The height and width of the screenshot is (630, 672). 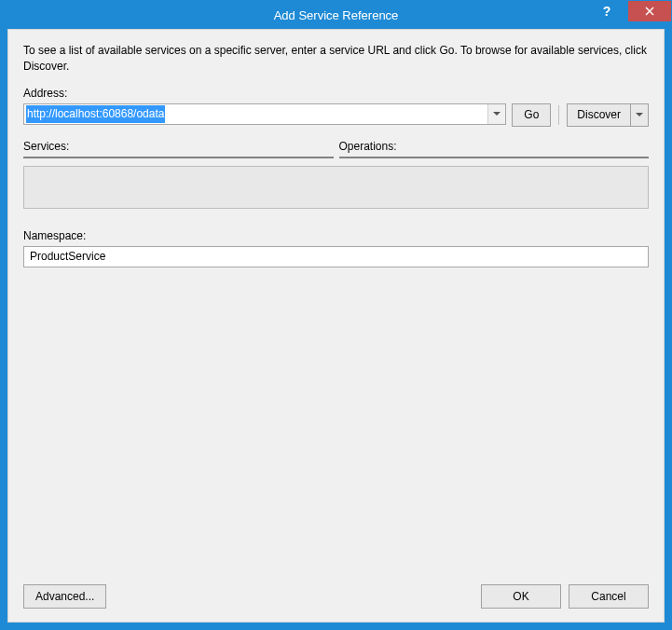 I want to click on window-controls: ?, so click(x=628, y=11).